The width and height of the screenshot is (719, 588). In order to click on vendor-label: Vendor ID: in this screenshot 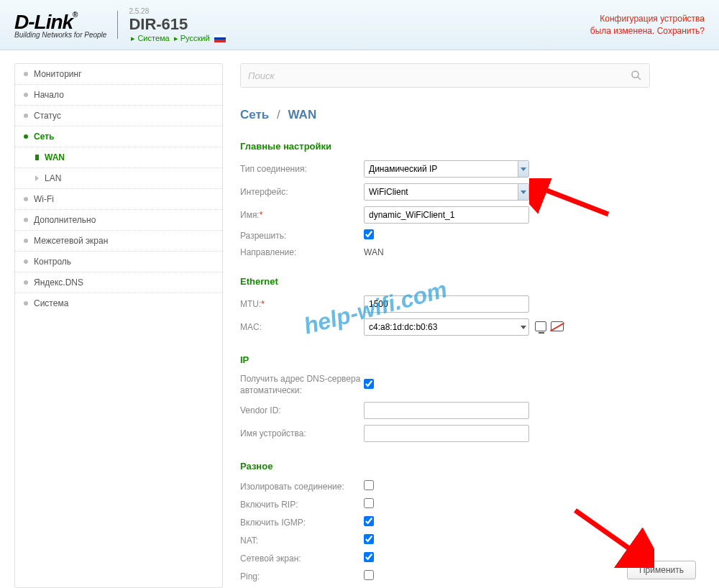, I will do `click(302, 410)`.